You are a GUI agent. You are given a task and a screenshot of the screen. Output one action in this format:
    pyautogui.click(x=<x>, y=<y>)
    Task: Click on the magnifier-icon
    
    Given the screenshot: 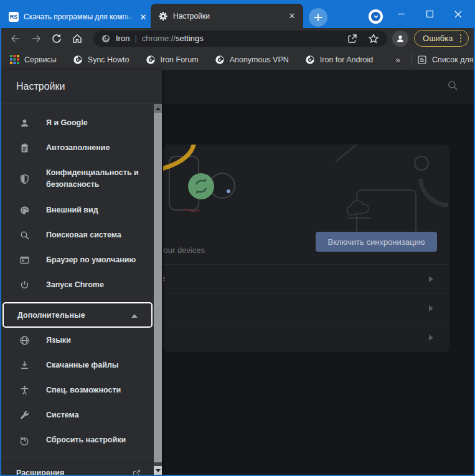 What is the action you would take?
    pyautogui.click(x=24, y=235)
    